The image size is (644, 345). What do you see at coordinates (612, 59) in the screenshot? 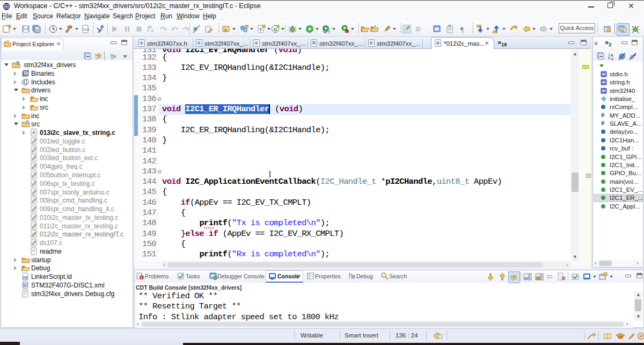
I see `svg-text: z` at bounding box center [612, 59].